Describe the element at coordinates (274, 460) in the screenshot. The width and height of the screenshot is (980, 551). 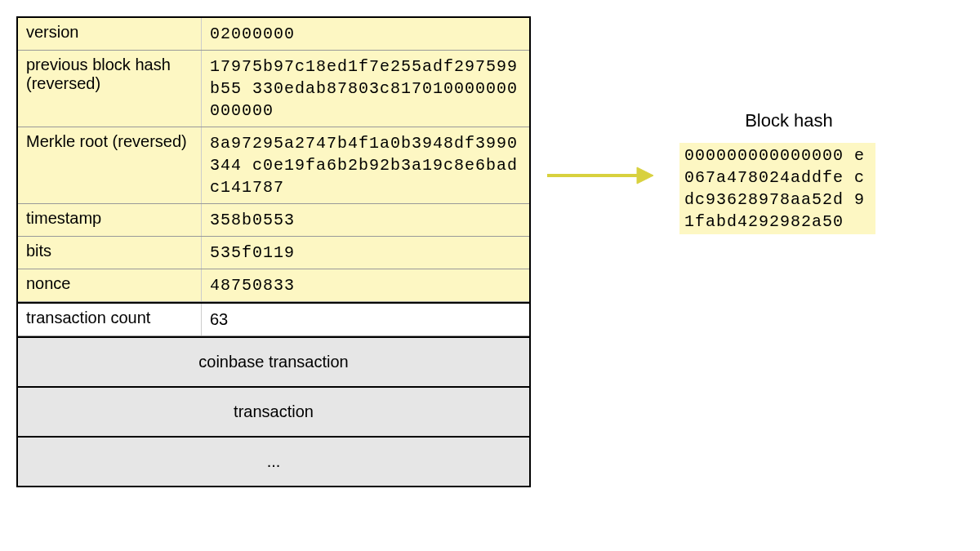
I see `row-more: ...` at that location.